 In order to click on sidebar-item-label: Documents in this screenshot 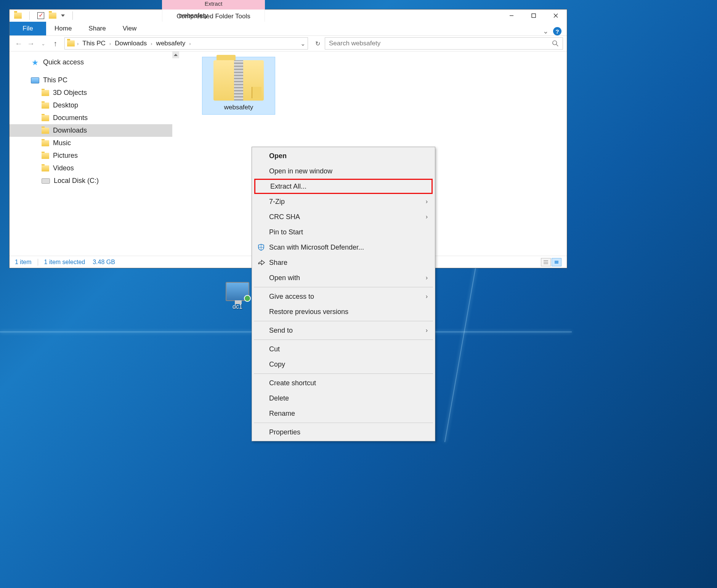, I will do `click(70, 118)`.